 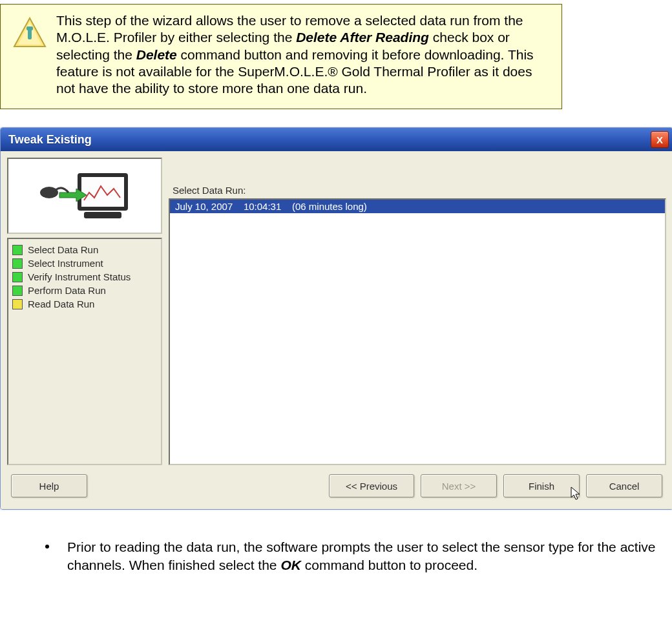 What do you see at coordinates (541, 486) in the screenshot?
I see `finish-button: Finish` at bounding box center [541, 486].